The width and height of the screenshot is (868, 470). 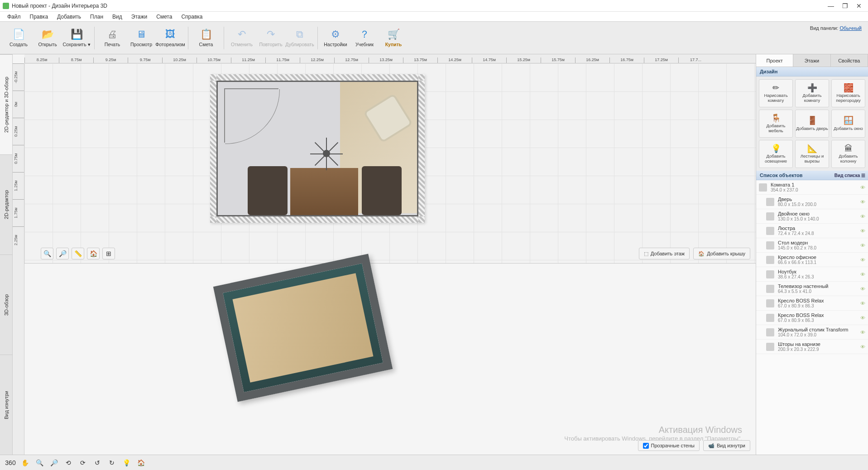 What do you see at coordinates (393, 38) in the screenshot?
I see `toolbar-купить-button: 🛒Купить` at bounding box center [393, 38].